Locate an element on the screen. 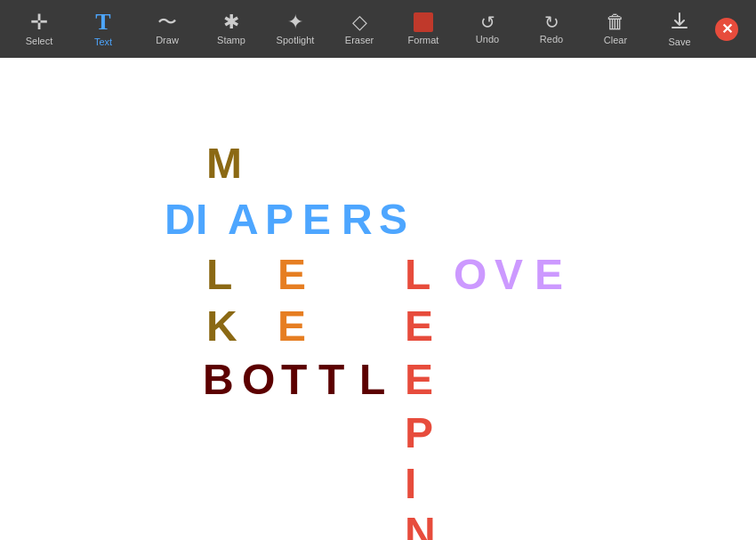 This screenshot has height=540, width=756. stamp-label: Stamp is located at coordinates (231, 40).